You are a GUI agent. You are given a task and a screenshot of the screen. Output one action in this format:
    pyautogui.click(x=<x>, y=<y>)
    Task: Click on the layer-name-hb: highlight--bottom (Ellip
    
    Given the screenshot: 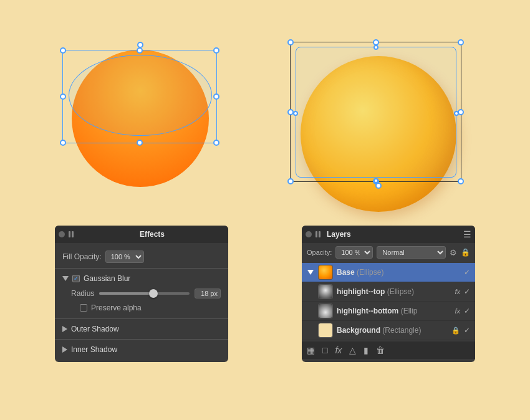 What is the action you would take?
    pyautogui.click(x=394, y=311)
    